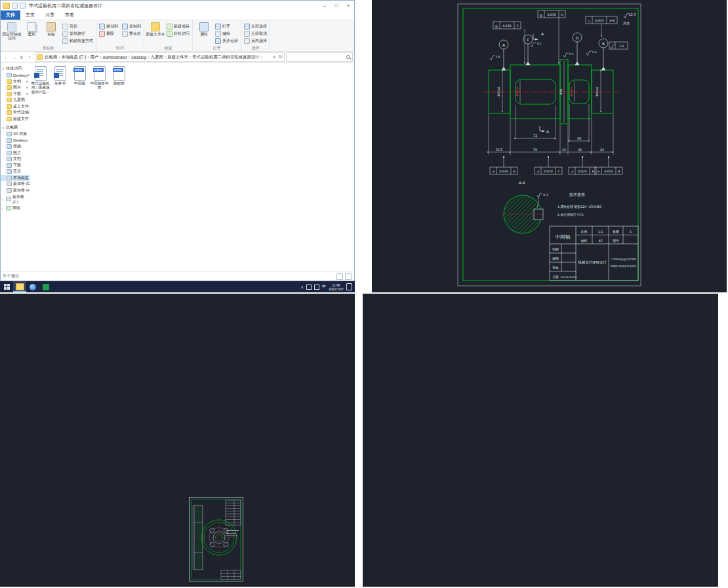 The height and width of the screenshot is (588, 728). I want to click on sidebar-item-folder2: 桌上文件夹, so click(15, 107).